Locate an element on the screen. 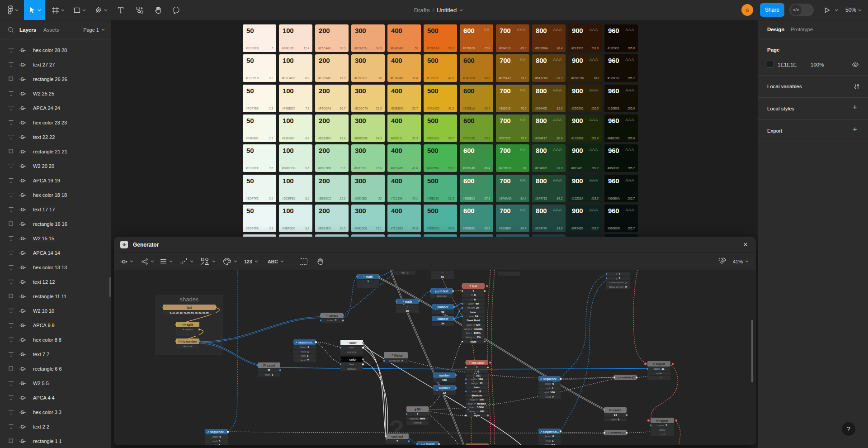 Image resolution: width=868 pixels, height=448 pixels. node-row: height12 is located at coordinates (476, 383).